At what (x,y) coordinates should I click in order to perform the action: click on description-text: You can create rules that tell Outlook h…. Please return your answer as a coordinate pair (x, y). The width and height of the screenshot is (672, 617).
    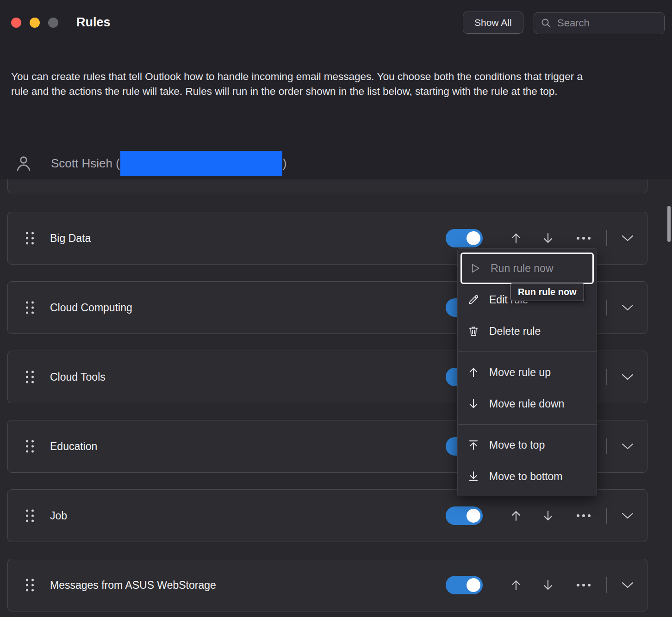
    Looking at the image, I should click on (298, 84).